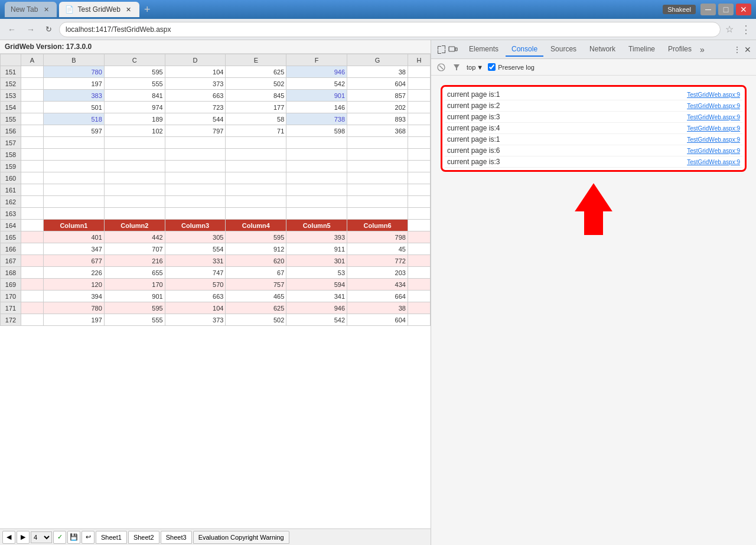 The height and width of the screenshot is (545, 756). Describe the element at coordinates (378, 107) in the screenshot. I see `cell-154-g: 202` at that location.